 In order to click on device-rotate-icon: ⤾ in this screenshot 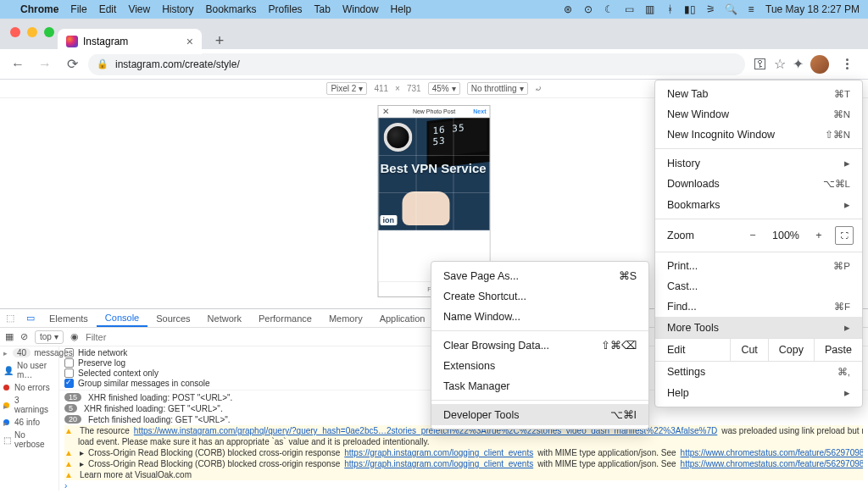, I will do `click(538, 88)`.